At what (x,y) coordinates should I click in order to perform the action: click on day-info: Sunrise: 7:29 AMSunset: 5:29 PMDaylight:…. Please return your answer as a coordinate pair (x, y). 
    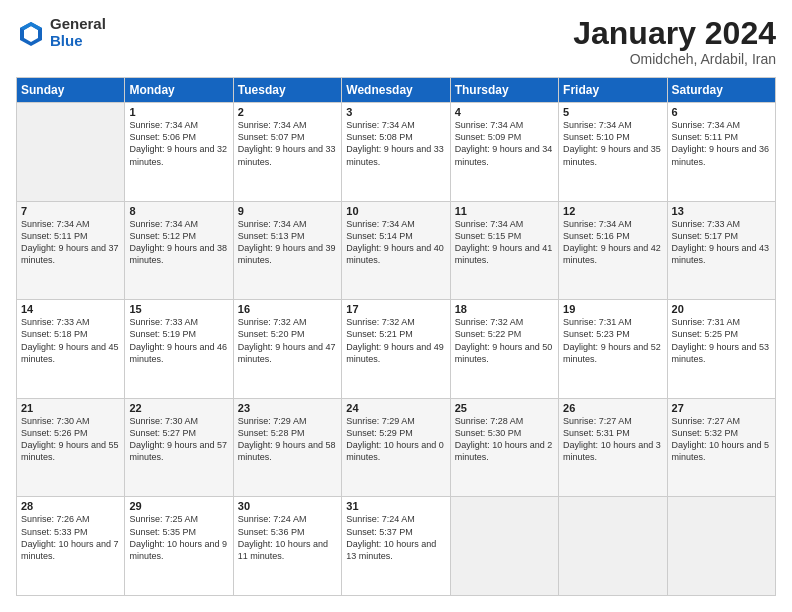
    Looking at the image, I should click on (395, 439).